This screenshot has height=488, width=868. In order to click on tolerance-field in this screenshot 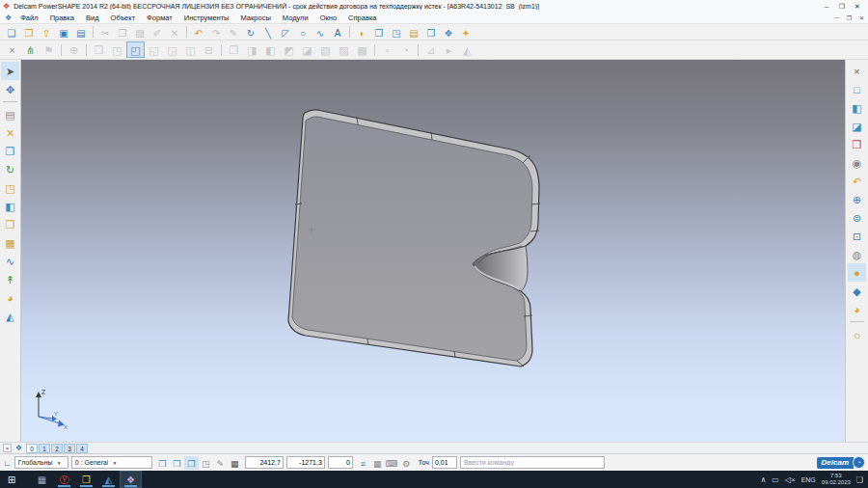, I will do `click(445, 463)`.